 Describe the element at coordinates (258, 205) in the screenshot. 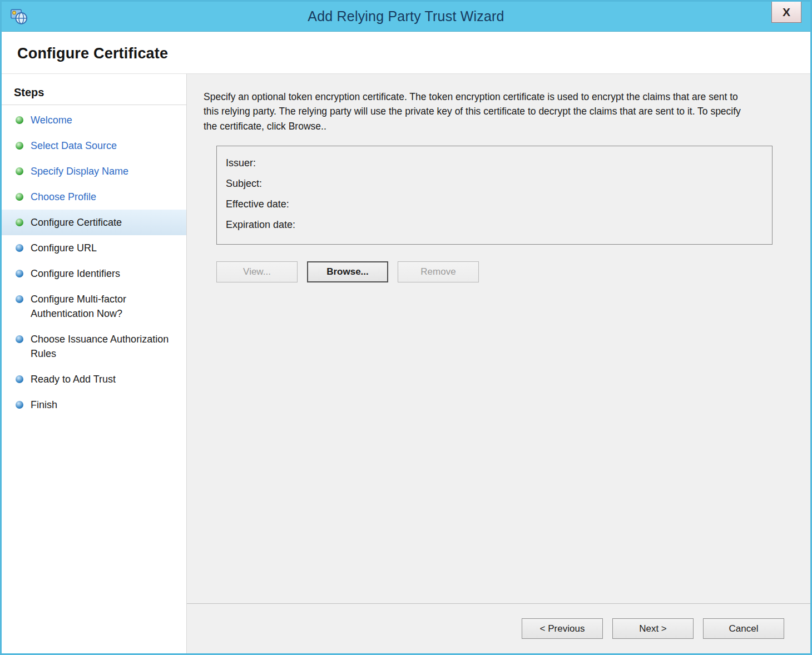

I see `certificate-field-label: Effective date:` at that location.